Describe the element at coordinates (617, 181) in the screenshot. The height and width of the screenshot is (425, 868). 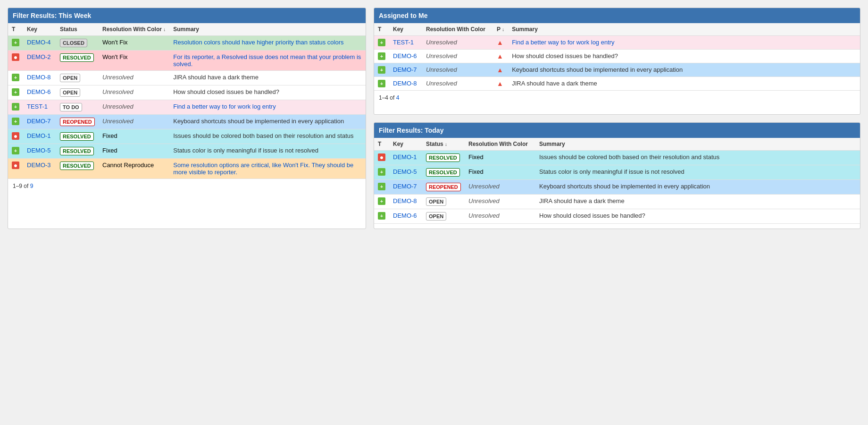
I see `filter-today-table: T Key Status ↓ Resolution With Color Sum…` at that location.